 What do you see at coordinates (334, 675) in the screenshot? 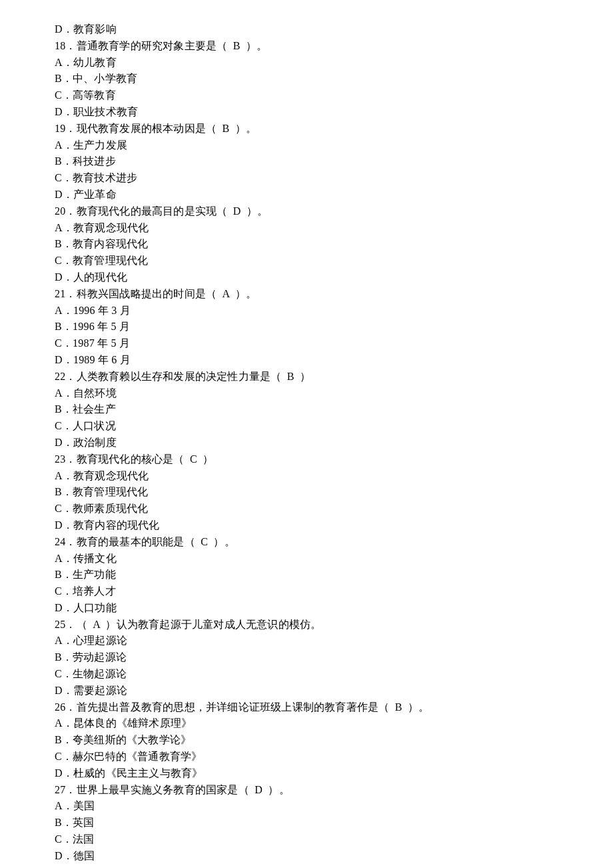
I see `text-line: C．生物起源论` at bounding box center [334, 675].